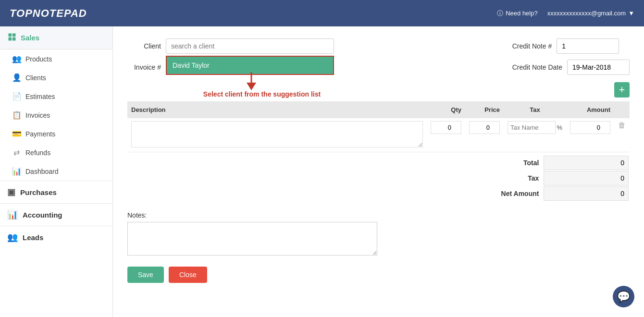  What do you see at coordinates (42, 171) in the screenshot?
I see `sidebar-item-label: Dashboard` at bounding box center [42, 171].